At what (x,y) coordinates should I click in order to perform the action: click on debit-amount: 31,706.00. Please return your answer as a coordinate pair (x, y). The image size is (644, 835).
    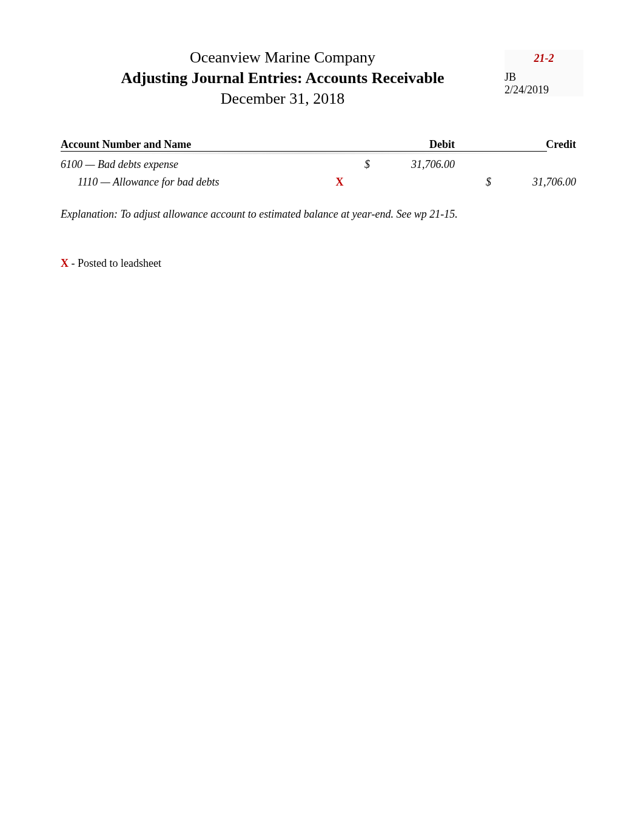
    Looking at the image, I should click on (412, 165).